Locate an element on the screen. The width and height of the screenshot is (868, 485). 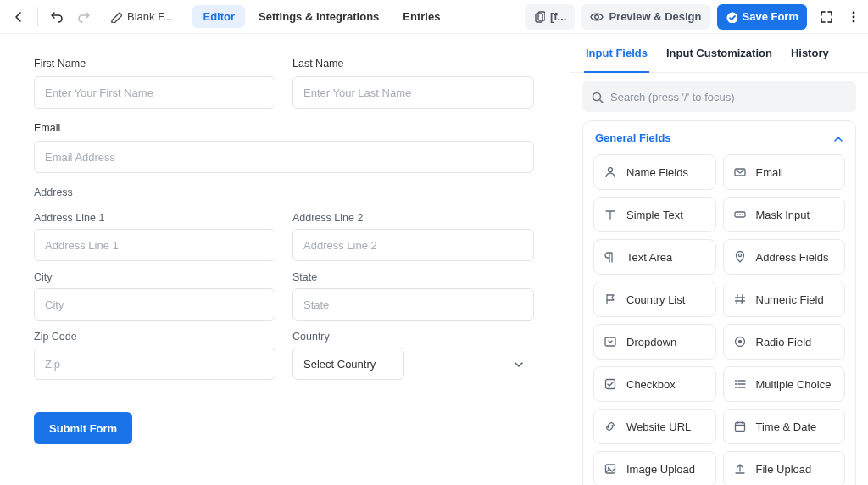
field-tile-label: Email is located at coordinates (770, 173).